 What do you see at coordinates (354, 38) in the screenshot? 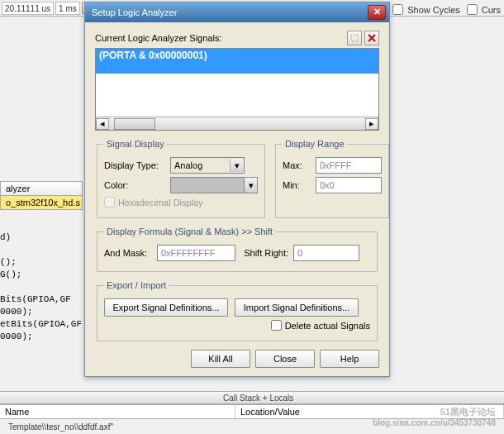
I see `new-signal-button` at bounding box center [354, 38].